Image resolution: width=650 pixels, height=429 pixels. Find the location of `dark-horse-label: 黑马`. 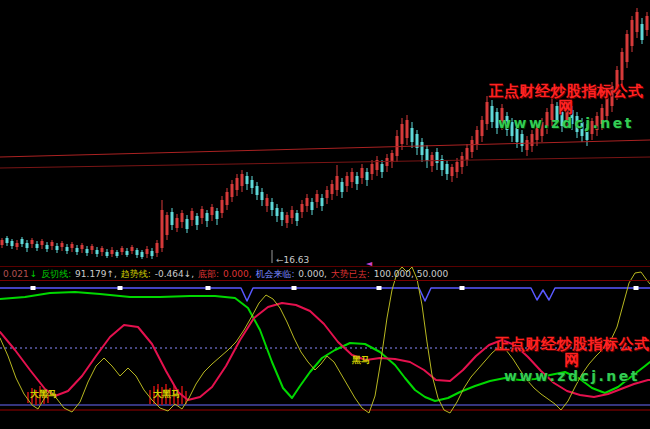

dark-horse-label: 黑马 is located at coordinates (361, 360).